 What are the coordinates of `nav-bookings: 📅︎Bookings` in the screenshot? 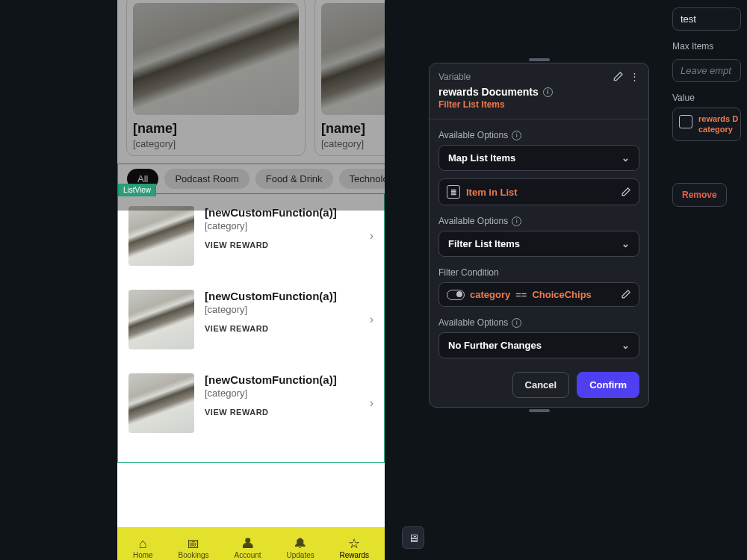 It's located at (193, 548).